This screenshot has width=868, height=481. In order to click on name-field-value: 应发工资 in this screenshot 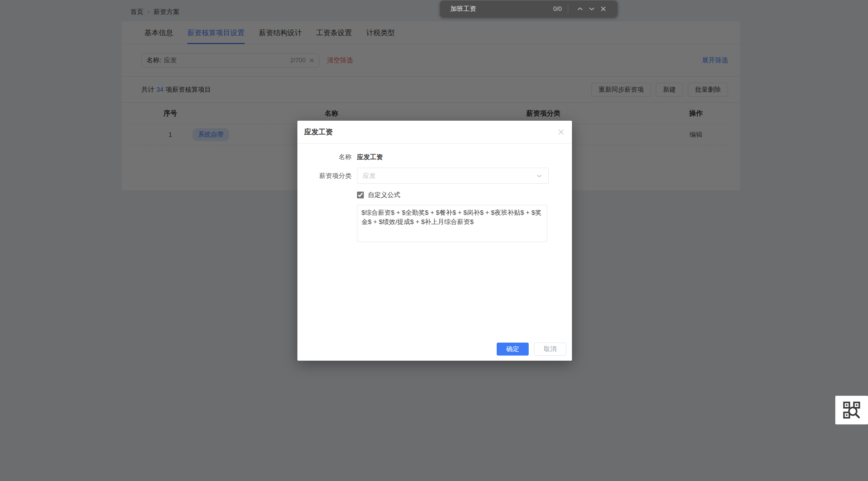, I will do `click(370, 157)`.